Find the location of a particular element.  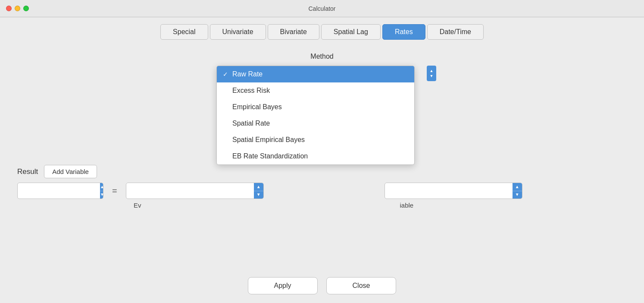

variable-input is located at coordinates (449, 191).